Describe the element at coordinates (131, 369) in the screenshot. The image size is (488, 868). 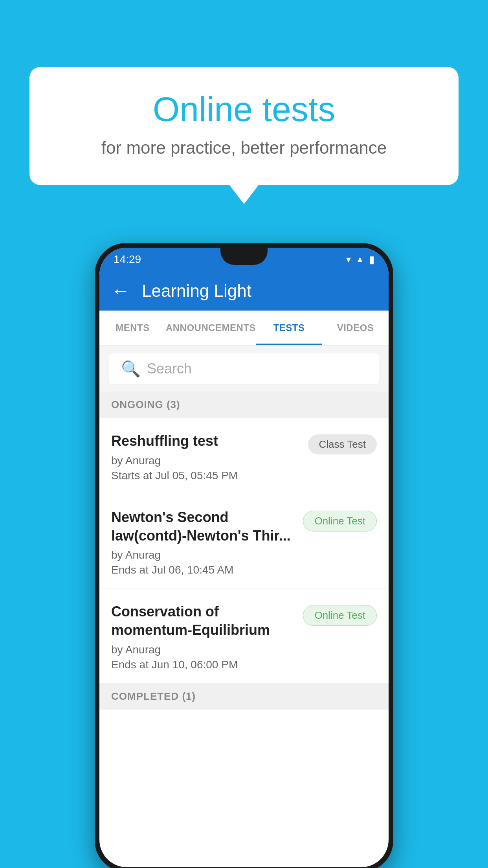
I see `search-icon: 🔍` at that location.